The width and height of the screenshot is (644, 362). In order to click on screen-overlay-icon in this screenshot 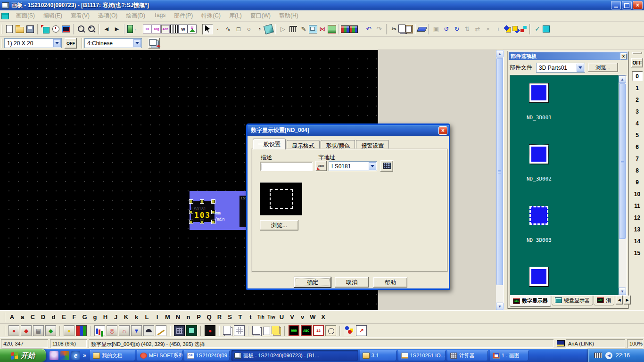, I will do `click(154, 43)`.